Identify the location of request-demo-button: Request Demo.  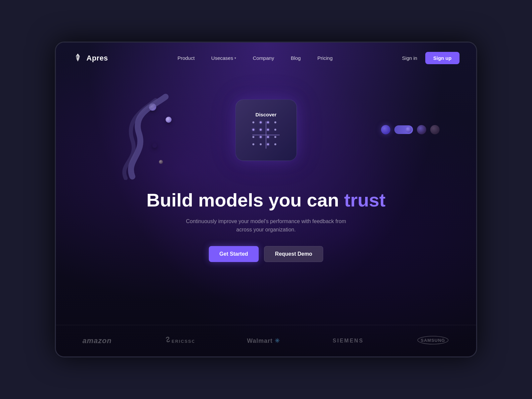
(294, 254).